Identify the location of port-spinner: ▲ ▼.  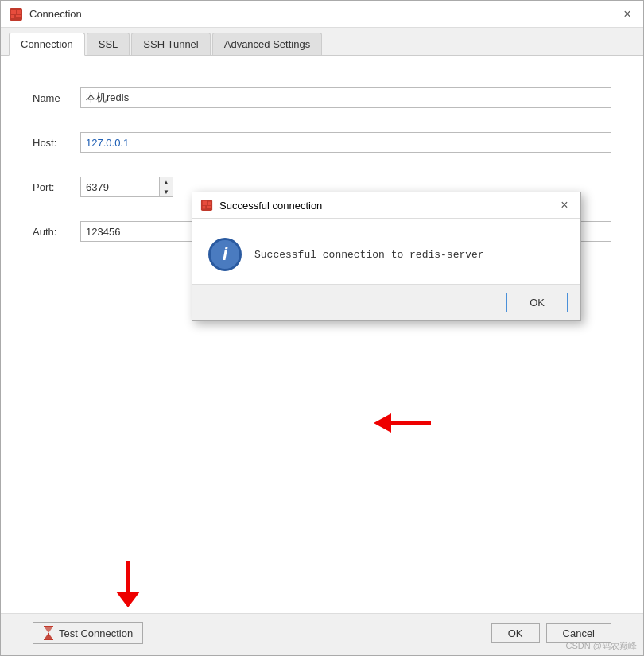
(167, 187).